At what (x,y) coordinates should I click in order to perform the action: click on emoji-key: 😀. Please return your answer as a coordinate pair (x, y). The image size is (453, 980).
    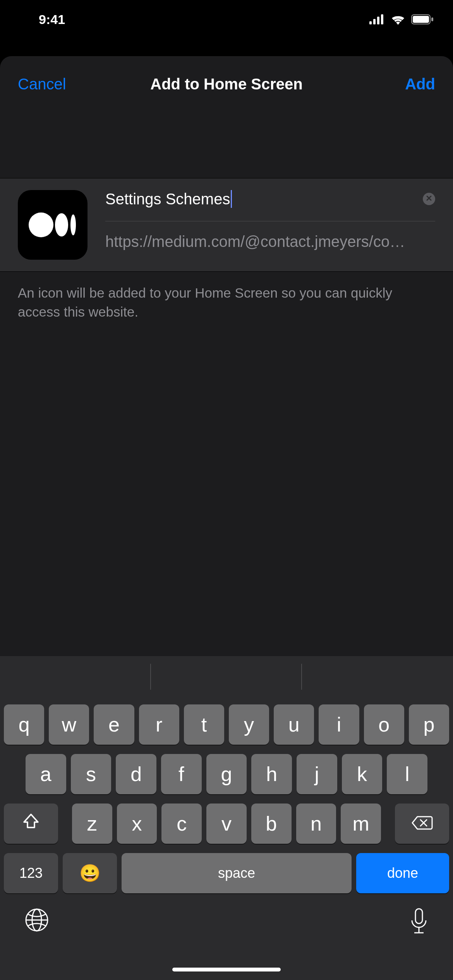
    Looking at the image, I should click on (90, 873).